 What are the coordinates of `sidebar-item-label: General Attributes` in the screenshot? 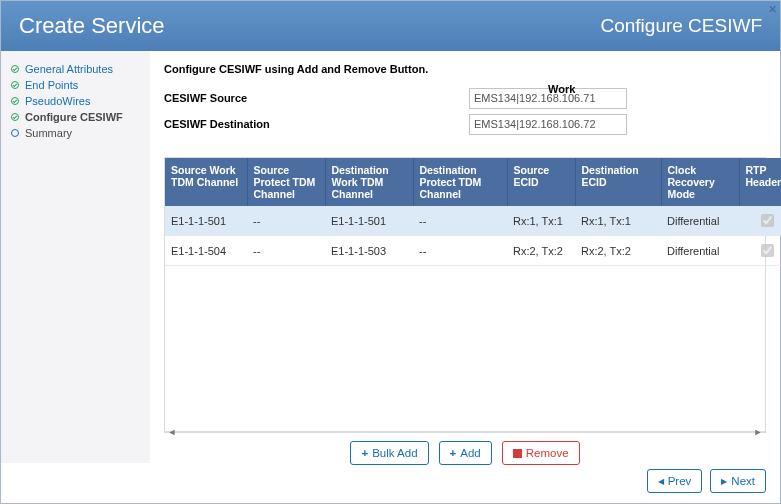 It's located at (69, 69).